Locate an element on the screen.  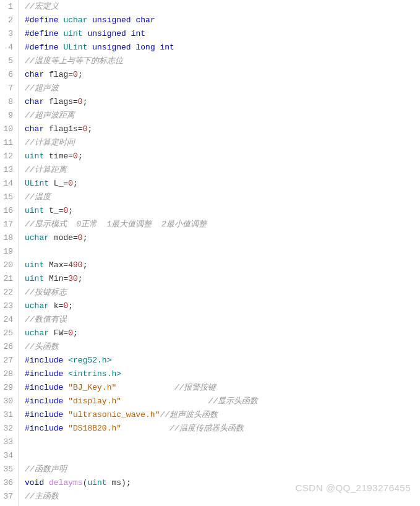
code-token: ms is located at coordinates (116, 482).